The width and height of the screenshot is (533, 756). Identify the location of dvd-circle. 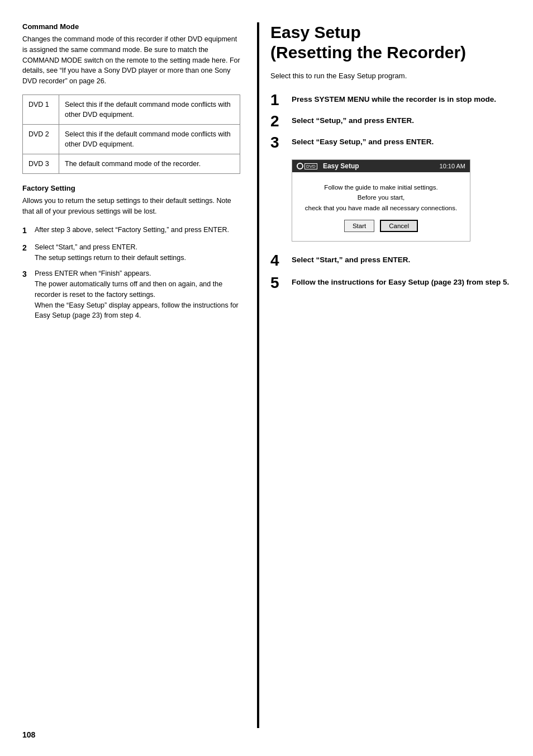
(300, 166).